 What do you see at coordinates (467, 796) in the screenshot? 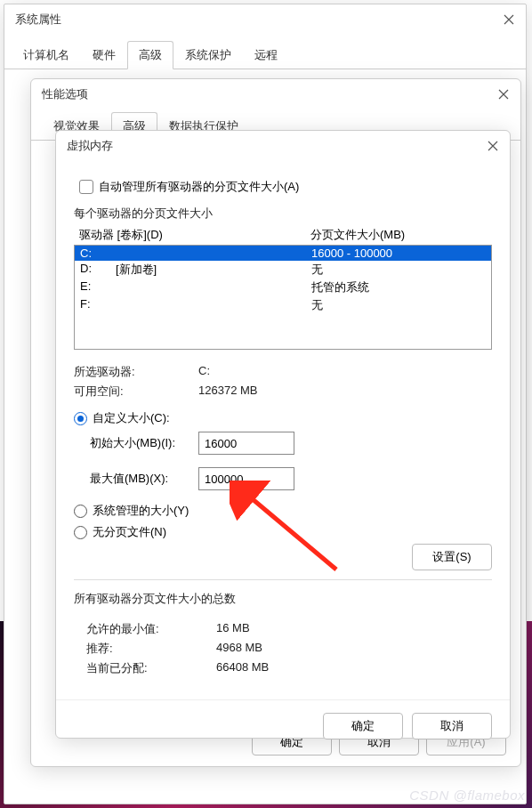
I see `watermark: CSDN @flamebox` at bounding box center [467, 796].